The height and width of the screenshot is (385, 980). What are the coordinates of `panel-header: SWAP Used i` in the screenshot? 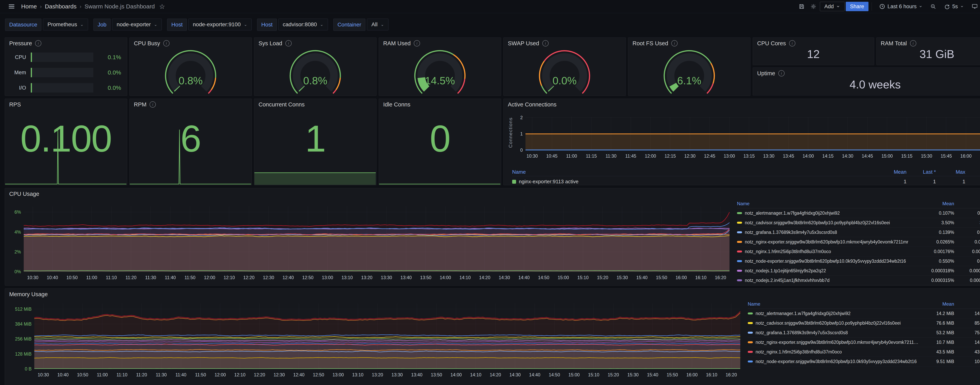 It's located at (565, 43).